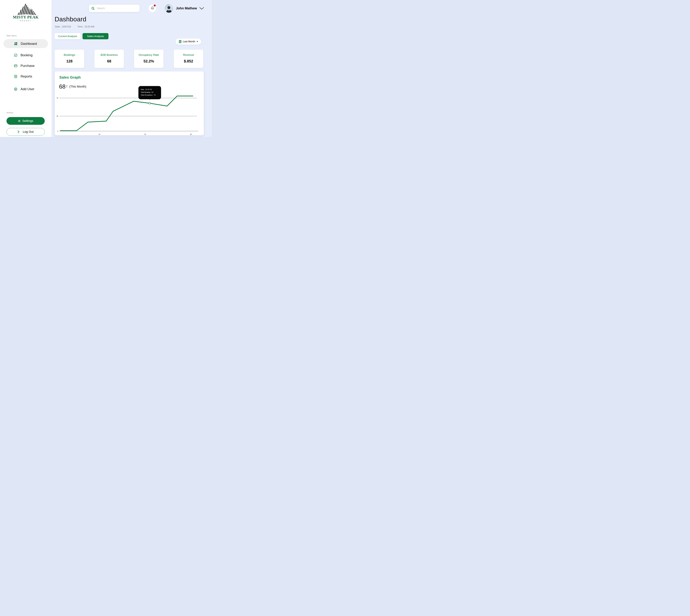 This screenshot has width=690, height=616. Describe the element at coordinates (197, 41) in the screenshot. I see `dropdown-triangle-icon: ▼` at that location.